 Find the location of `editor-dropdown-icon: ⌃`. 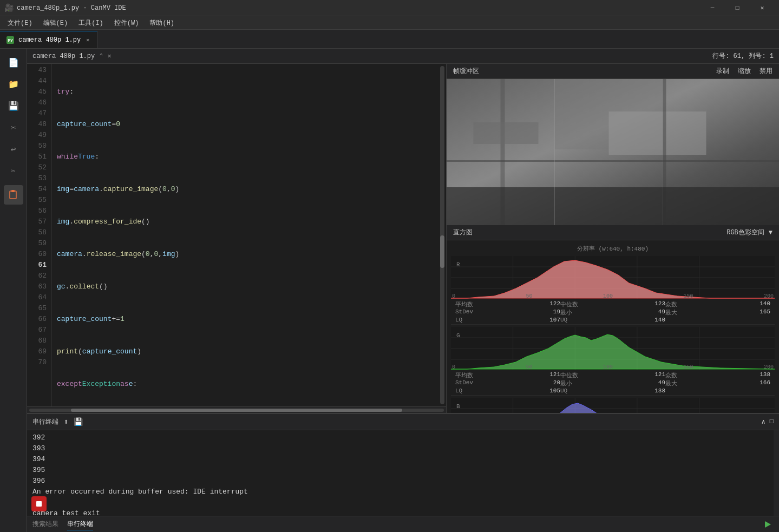

editor-dropdown-icon: ⌃ is located at coordinates (101, 56).